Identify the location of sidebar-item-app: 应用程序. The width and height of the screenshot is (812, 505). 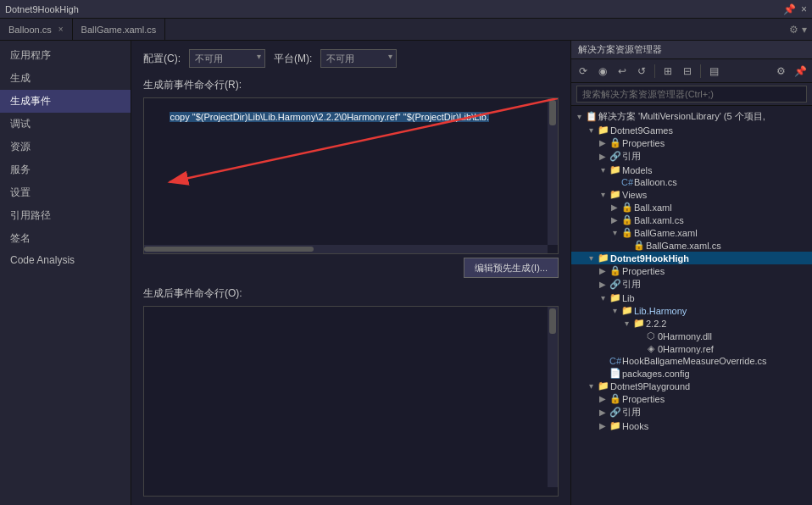
(65, 56).